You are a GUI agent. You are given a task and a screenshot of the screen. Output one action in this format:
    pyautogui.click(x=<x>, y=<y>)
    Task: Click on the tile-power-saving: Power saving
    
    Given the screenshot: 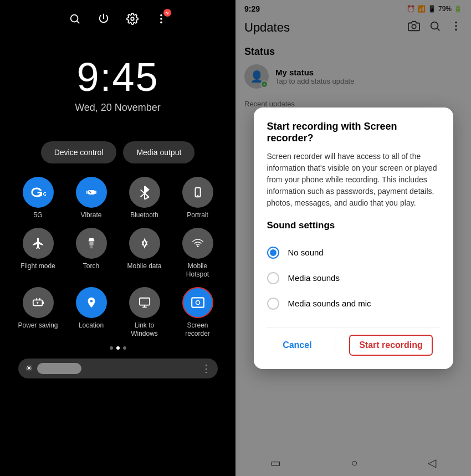 What is the action you would take?
    pyautogui.click(x=38, y=313)
    